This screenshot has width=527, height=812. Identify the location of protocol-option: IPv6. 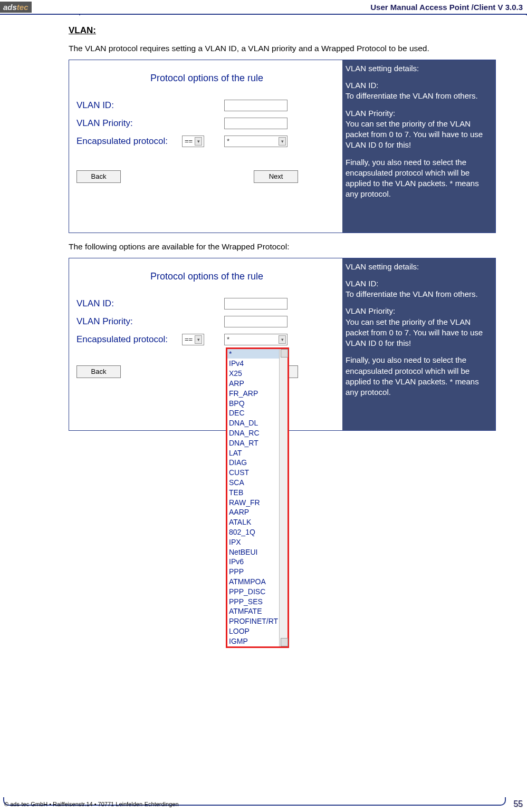
(257, 562).